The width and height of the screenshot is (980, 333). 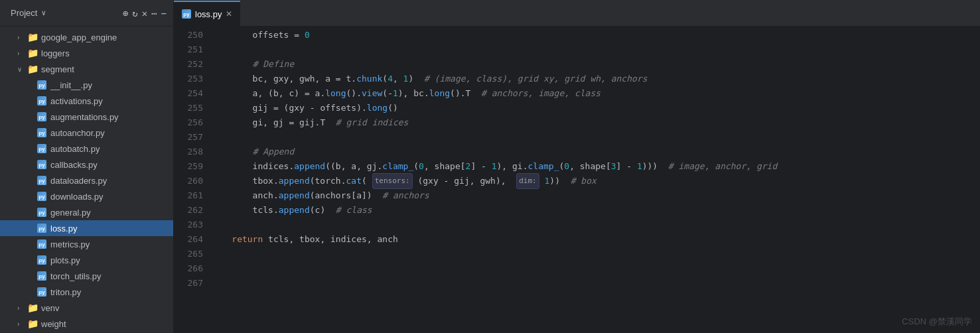 I want to click on sidebar-item-label: __init__.py, so click(x=111, y=85).